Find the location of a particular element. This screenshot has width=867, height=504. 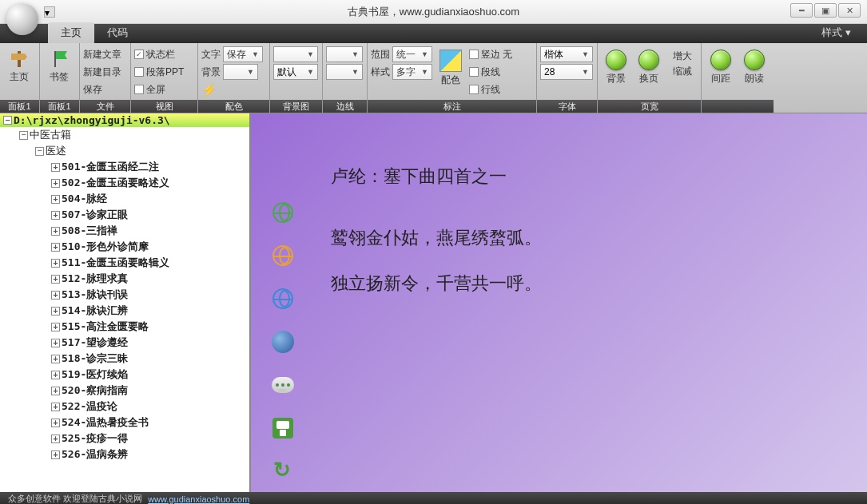

bgimg-combo2: 默认▼ is located at coordinates (296, 72).